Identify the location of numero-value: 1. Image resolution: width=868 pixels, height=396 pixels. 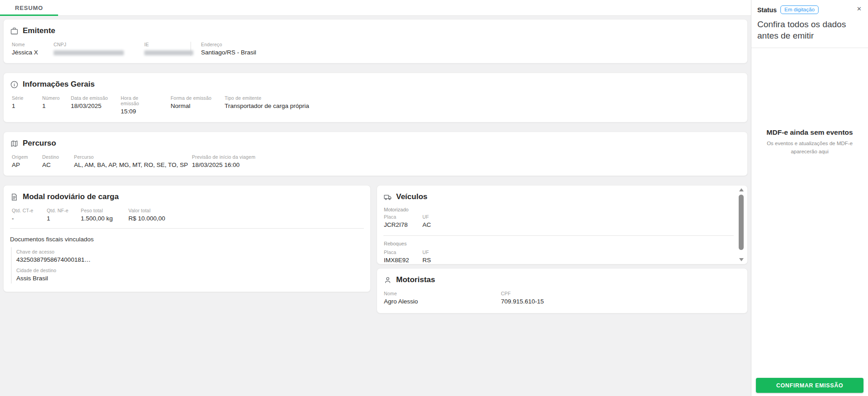
(56, 106).